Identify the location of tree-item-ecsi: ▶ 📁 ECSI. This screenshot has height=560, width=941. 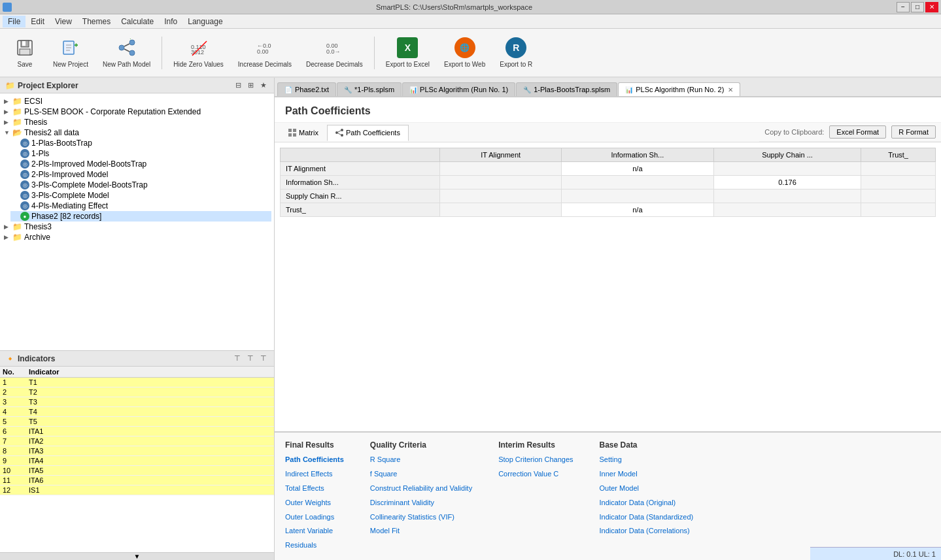
(137, 101).